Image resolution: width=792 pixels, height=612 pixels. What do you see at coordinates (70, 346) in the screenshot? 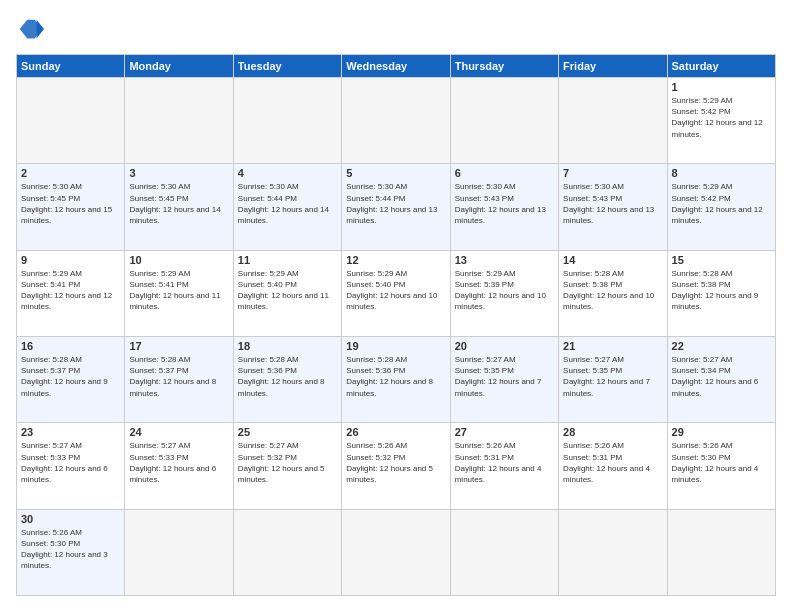
I see `day-number: 16` at bounding box center [70, 346].